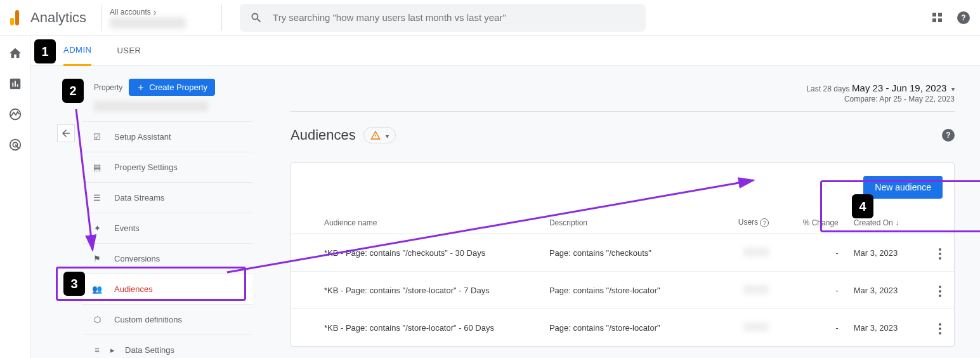 This screenshot has height=358, width=980. Describe the element at coordinates (97, 137) in the screenshot. I see `check-square-icon: ☑` at that location.